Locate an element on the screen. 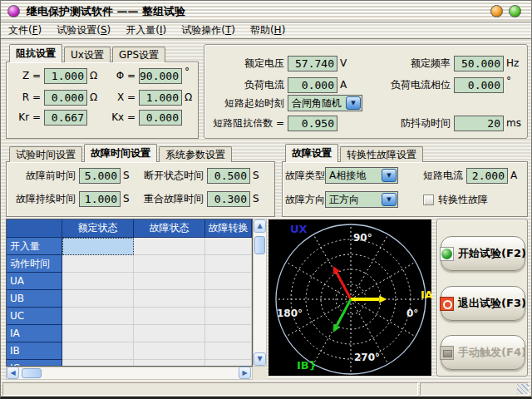 This screenshot has width=532, height=399. scroll-right-button: ▶ is located at coordinates (244, 372).